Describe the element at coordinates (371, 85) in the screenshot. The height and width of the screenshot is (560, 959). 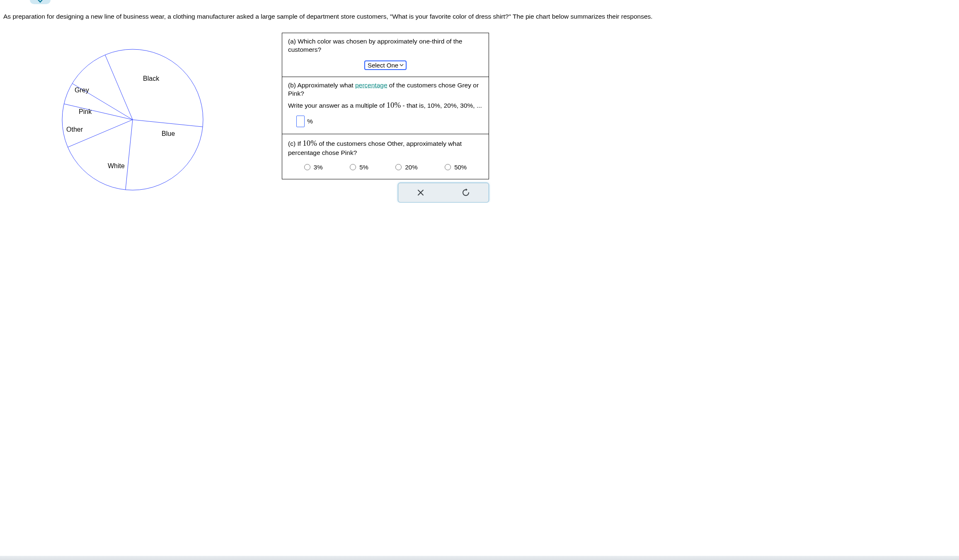
I see `percentage-tooltip-link: percentage` at that location.